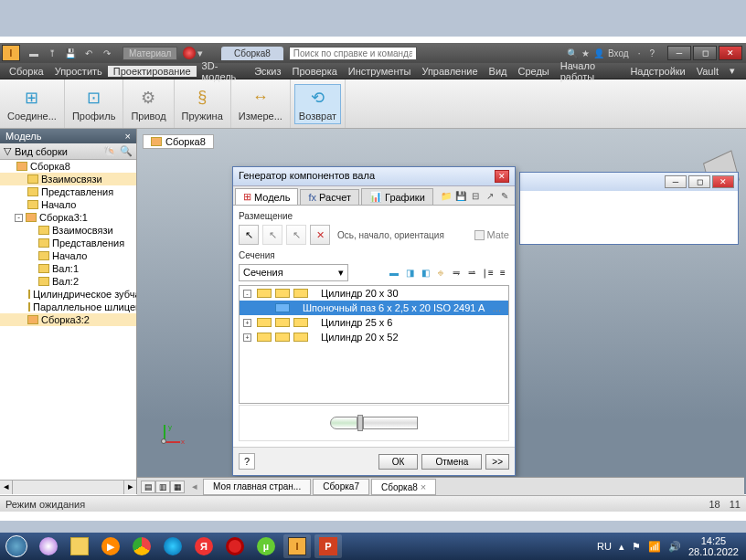 The image size is (746, 560). Describe the element at coordinates (618, 53) in the screenshot. I see `login-link: Вход` at that location.